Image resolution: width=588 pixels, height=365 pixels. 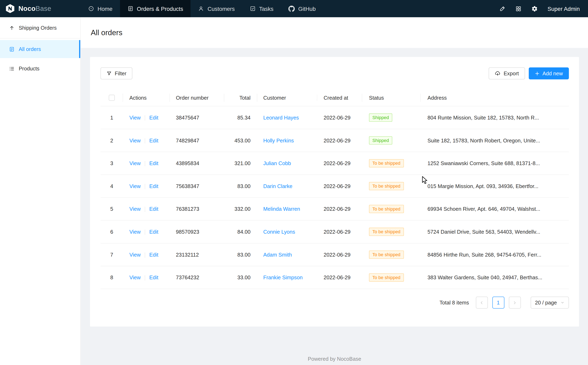 What do you see at coordinates (217, 9) in the screenshot?
I see `nav-item-customers: Customers` at bounding box center [217, 9].